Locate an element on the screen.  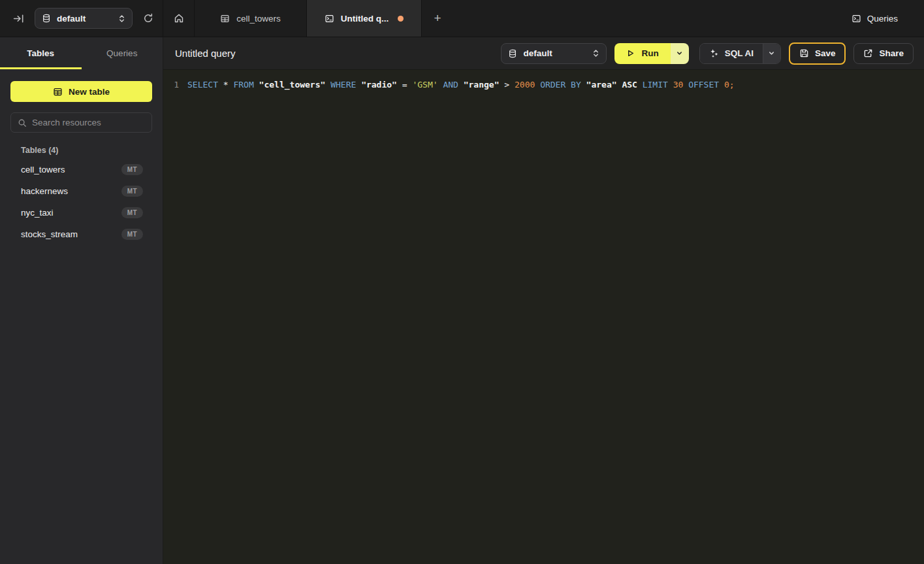
sidebar-tab-label: Tables is located at coordinates (40, 54).